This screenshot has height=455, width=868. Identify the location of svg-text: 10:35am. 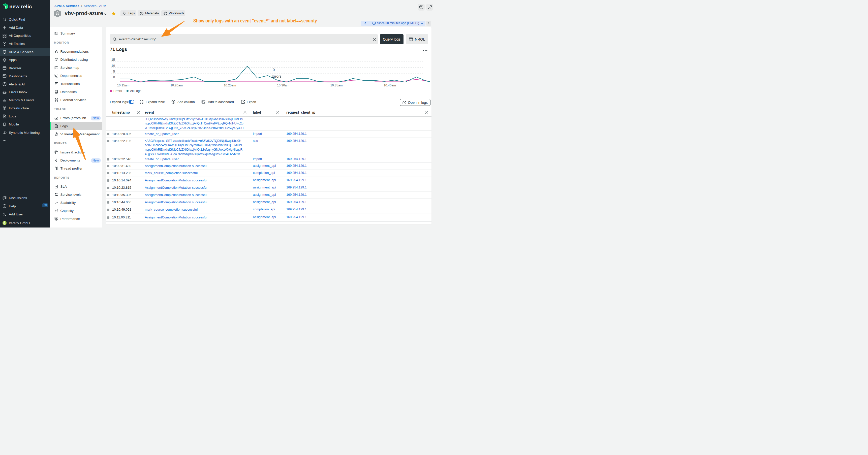
(337, 86).